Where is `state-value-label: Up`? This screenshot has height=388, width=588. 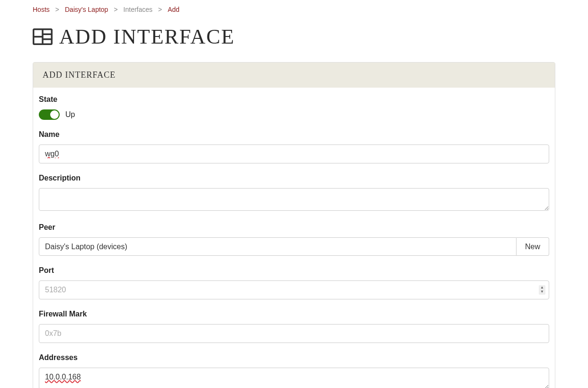
state-value-label: Up is located at coordinates (70, 115).